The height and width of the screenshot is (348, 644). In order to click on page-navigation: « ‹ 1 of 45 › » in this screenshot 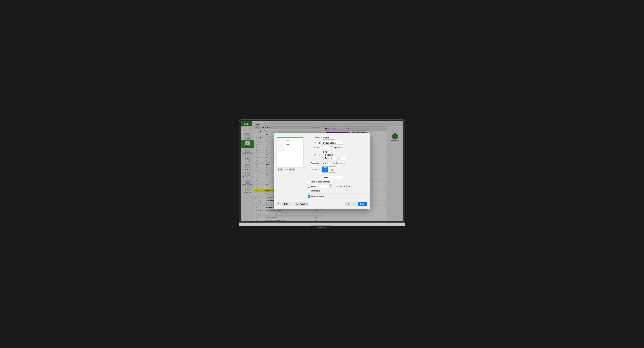, I will do `click(291, 169)`.